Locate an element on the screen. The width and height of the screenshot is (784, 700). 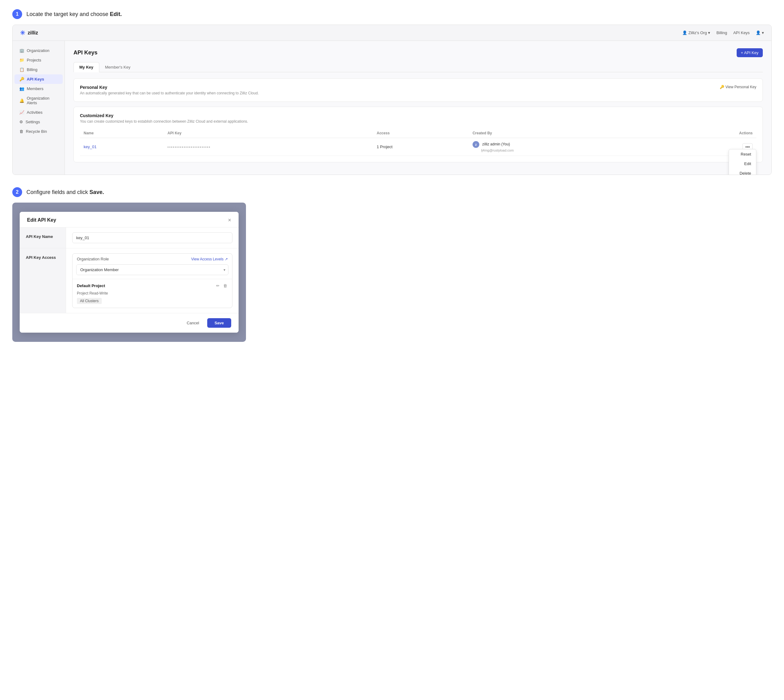
organization-icon: 🏢 is located at coordinates (22, 50).